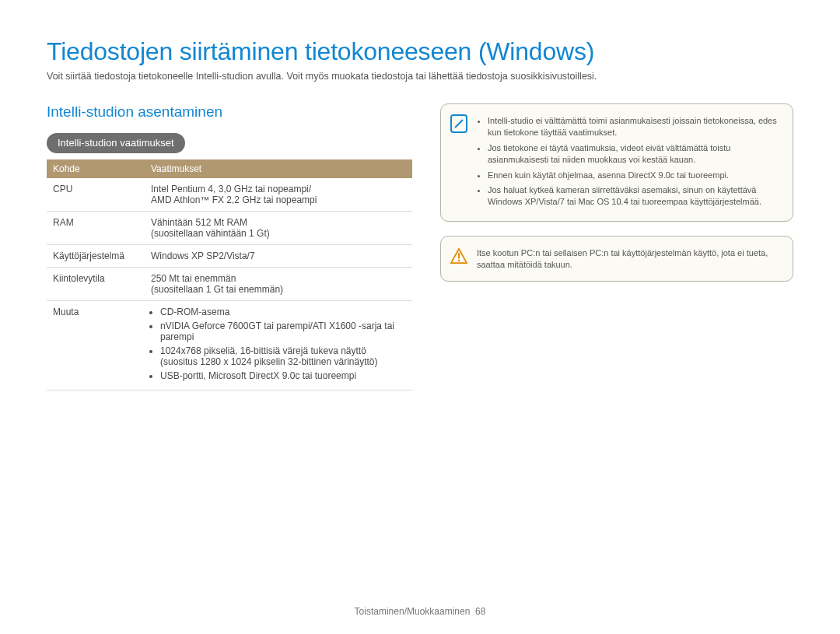  I want to click on hdd-line1: 250 Mt tai enemmän, so click(193, 278).